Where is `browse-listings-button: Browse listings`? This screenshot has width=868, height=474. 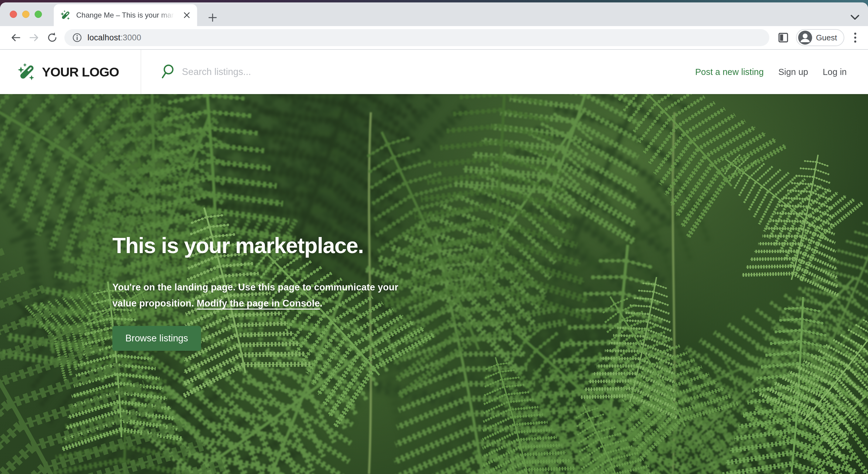
browse-listings-button: Browse listings is located at coordinates (157, 338).